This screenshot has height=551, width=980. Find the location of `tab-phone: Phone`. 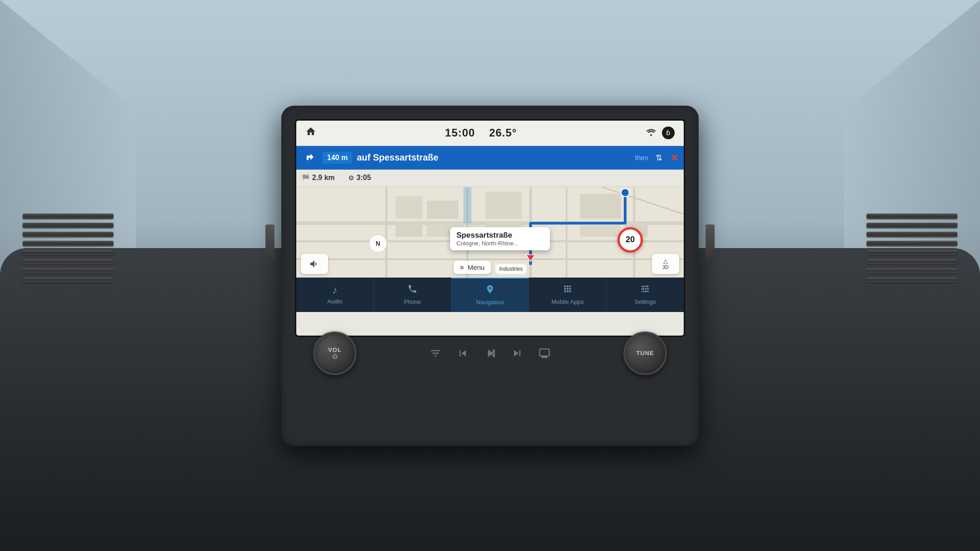

tab-phone: Phone is located at coordinates (413, 295).